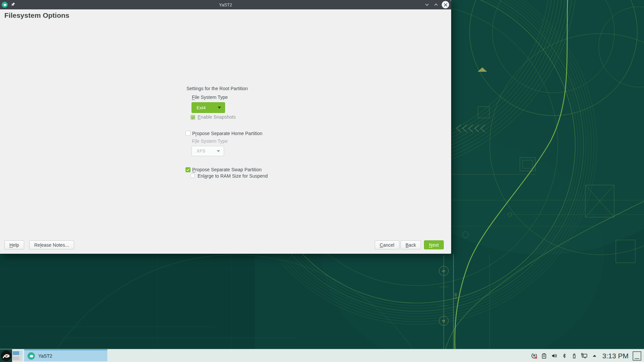  I want to click on yast-geeko-icon, so click(31, 356).